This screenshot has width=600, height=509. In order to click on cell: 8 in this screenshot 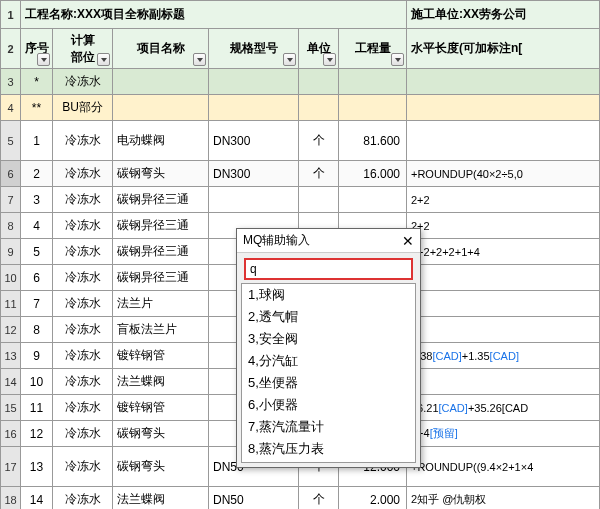, I will do `click(37, 330)`.